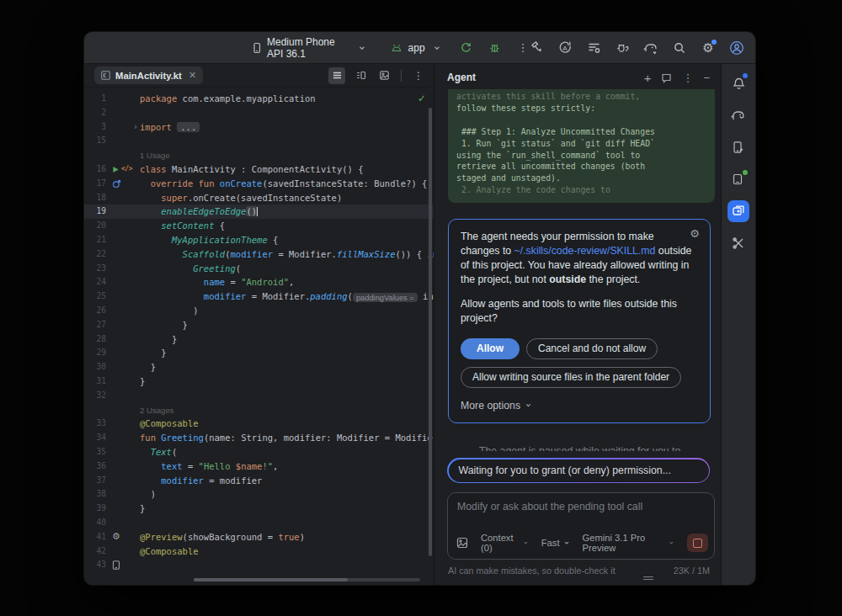 Image resolution: width=842 pixels, height=616 pixels. Describe the element at coordinates (738, 83) in the screenshot. I see `notifications-bell-icon` at that location.